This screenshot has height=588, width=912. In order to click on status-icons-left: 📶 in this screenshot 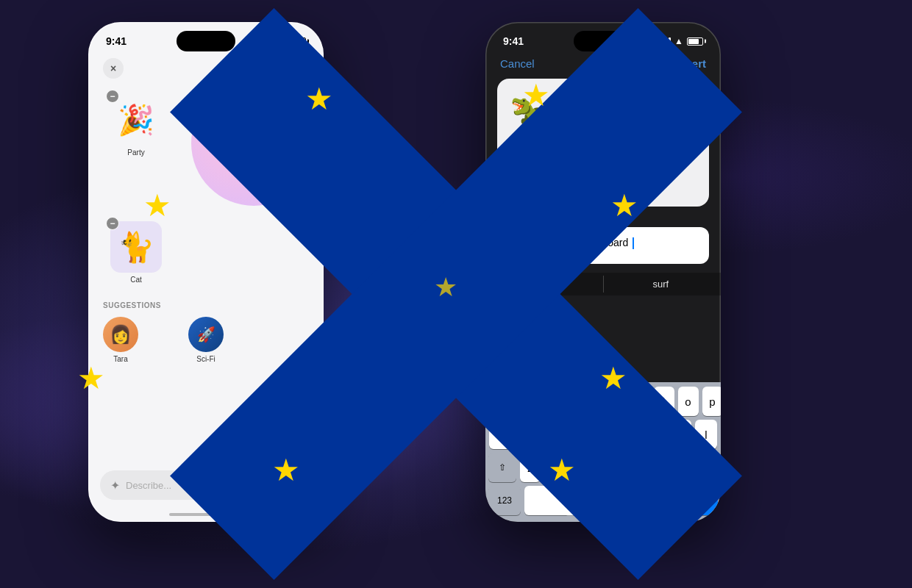, I will do `click(283, 41)`.